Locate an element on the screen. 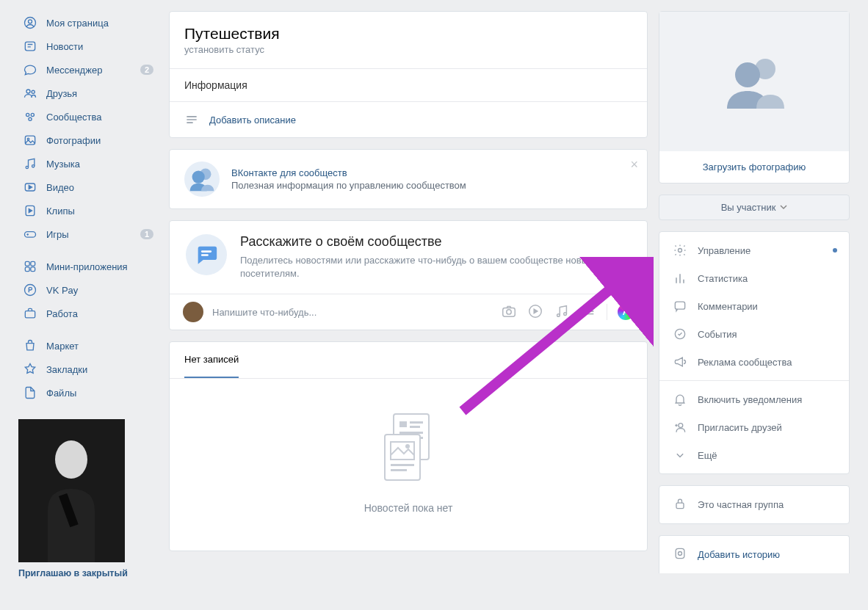 This screenshot has width=868, height=610. tell-title: Расскажите о своём сообществе is located at coordinates (435, 242).